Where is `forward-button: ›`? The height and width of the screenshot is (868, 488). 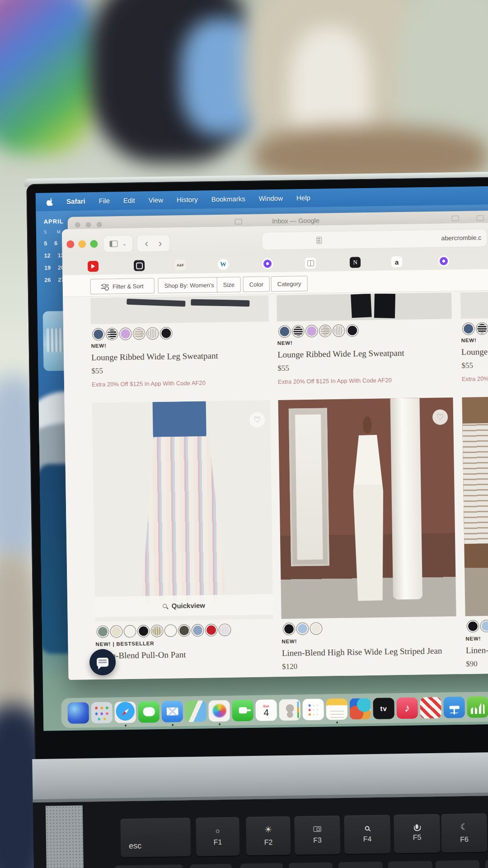 forward-button: › is located at coordinates (160, 243).